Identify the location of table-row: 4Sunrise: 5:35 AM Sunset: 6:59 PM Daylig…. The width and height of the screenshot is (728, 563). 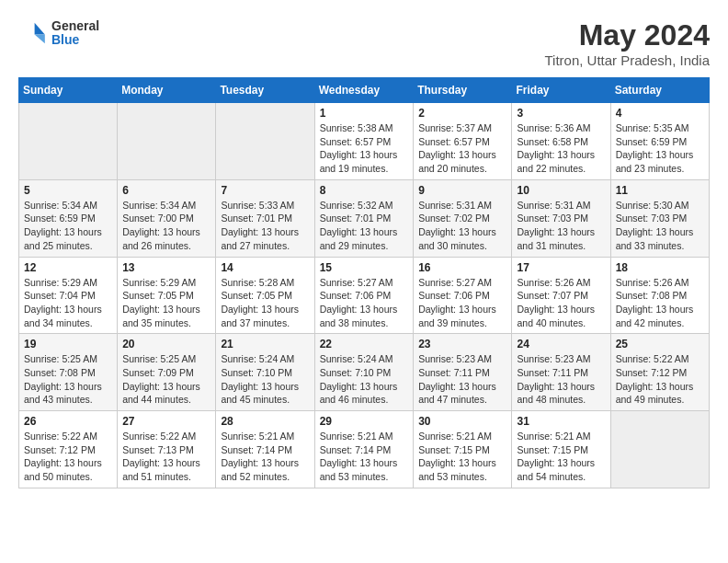
(660, 142).